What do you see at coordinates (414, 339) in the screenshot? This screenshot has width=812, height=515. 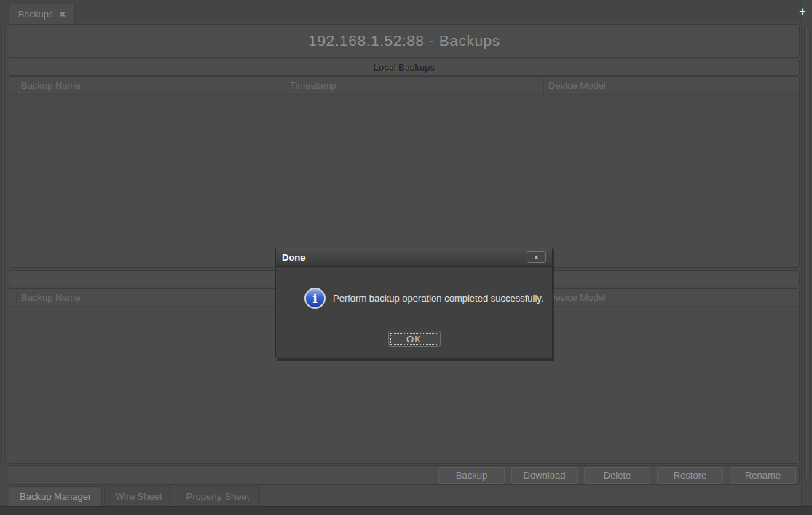 I see `ok-button: OK` at bounding box center [414, 339].